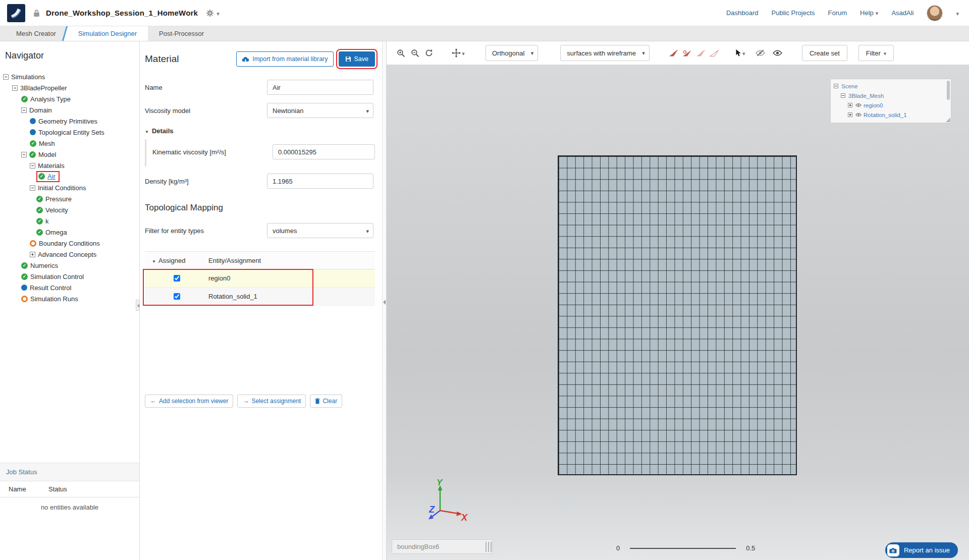  Describe the element at coordinates (16, 13) in the screenshot. I see `app-logo-icon` at that location.